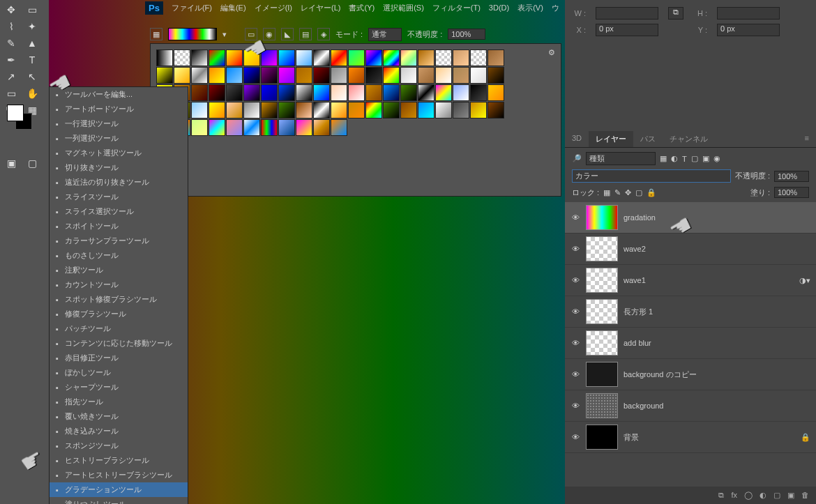 Image resolution: width=816 pixels, height=504 pixels. Describe the element at coordinates (119, 446) in the screenshot. I see `tool-menu-item: ▪スポンジツール` at that location.